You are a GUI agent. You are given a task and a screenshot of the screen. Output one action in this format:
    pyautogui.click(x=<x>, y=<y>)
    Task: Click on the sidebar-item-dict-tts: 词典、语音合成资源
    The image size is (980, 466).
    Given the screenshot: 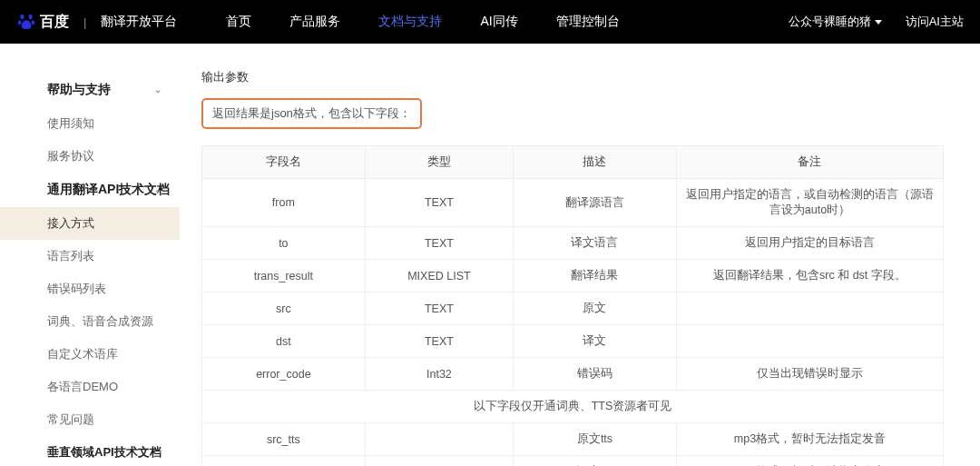 What is the action you would take?
    pyautogui.click(x=90, y=322)
    